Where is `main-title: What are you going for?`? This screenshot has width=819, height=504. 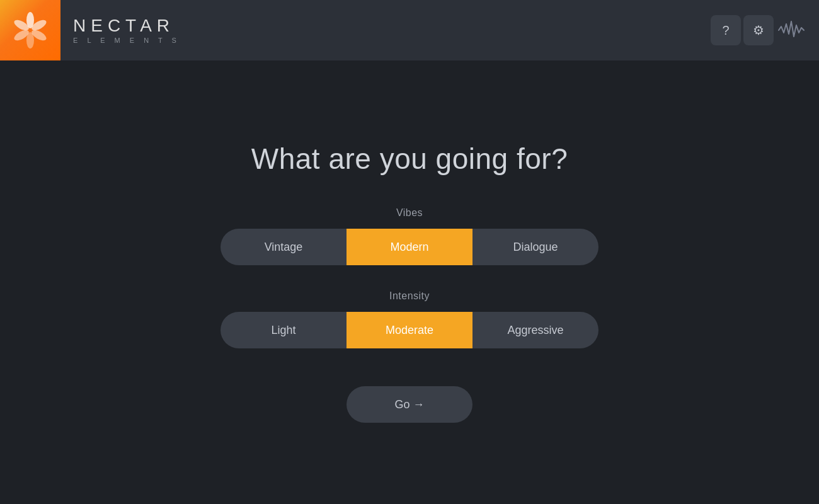 main-title: What are you going for? is located at coordinates (410, 159).